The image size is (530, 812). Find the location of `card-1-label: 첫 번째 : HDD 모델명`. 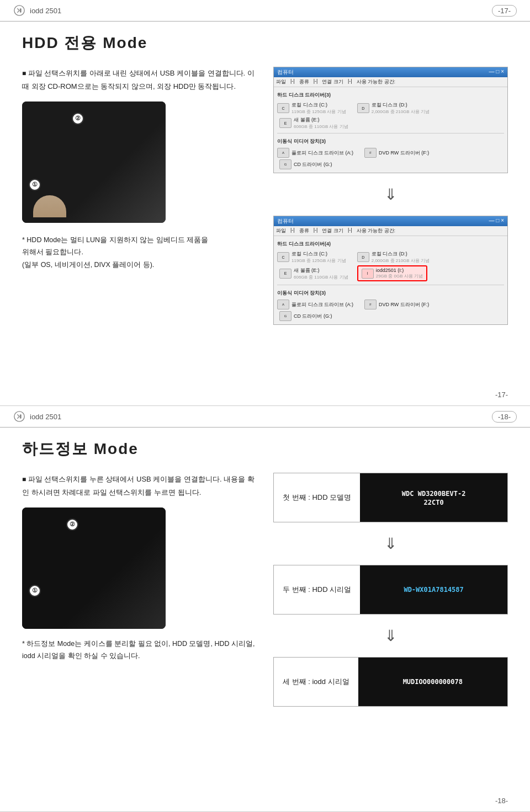

card-1-label: 첫 번째 : HDD 모델명 is located at coordinates (317, 498).